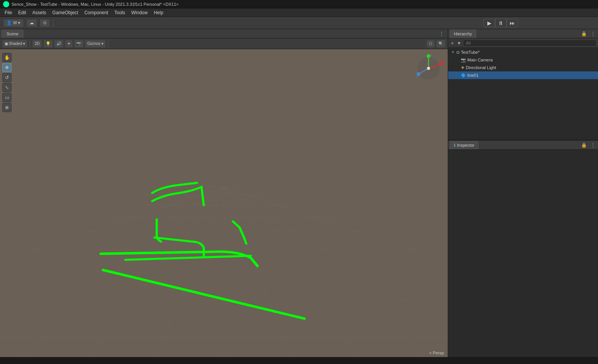  What do you see at coordinates (523, 43) in the screenshot?
I see `hierarchy-toolbar: + ▾` at bounding box center [523, 43].